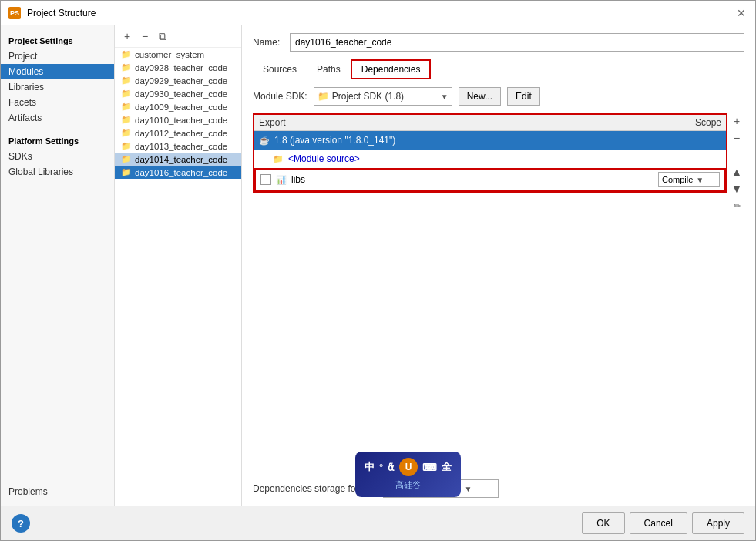  I want to click on tab-paths: Paths, so click(328, 69).